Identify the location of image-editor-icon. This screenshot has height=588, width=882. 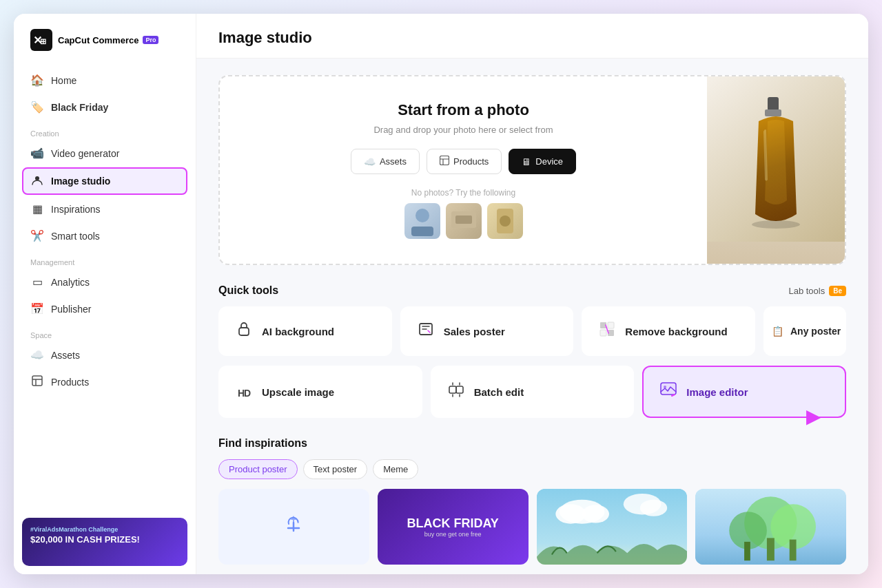
(668, 392).